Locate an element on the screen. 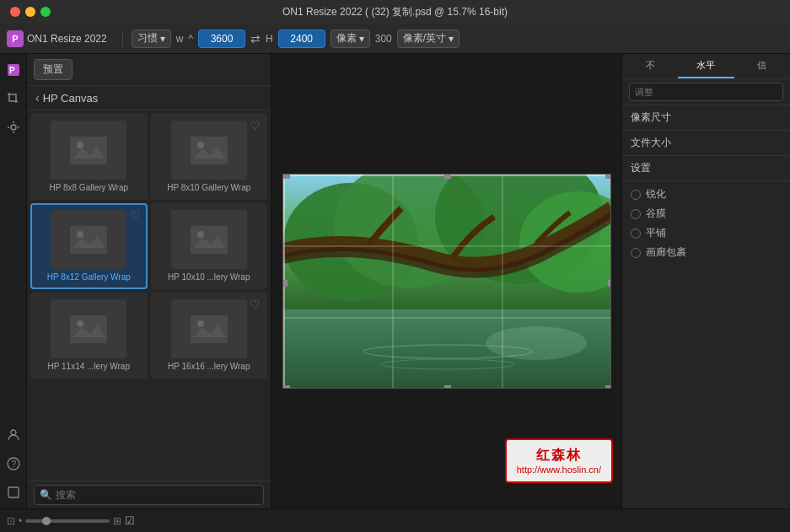 The width and height of the screenshot is (790, 532). search-bar: 🔍 is located at coordinates (148, 494).